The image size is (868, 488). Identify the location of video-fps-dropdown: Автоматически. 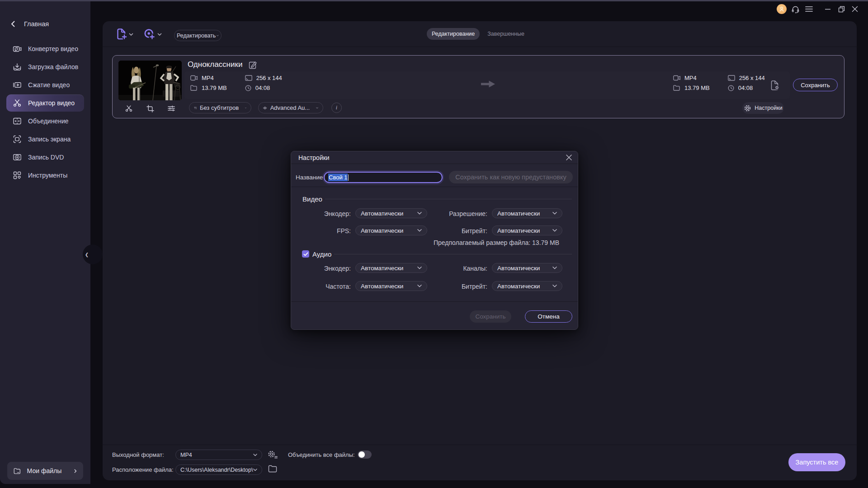
(392, 230).